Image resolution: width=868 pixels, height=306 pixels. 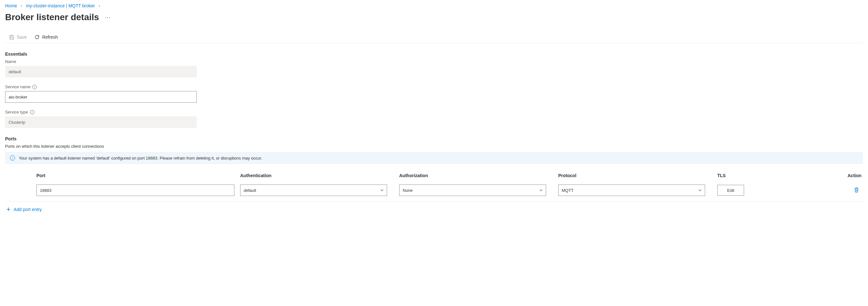 I want to click on col-action: Action, so click(x=856, y=175).